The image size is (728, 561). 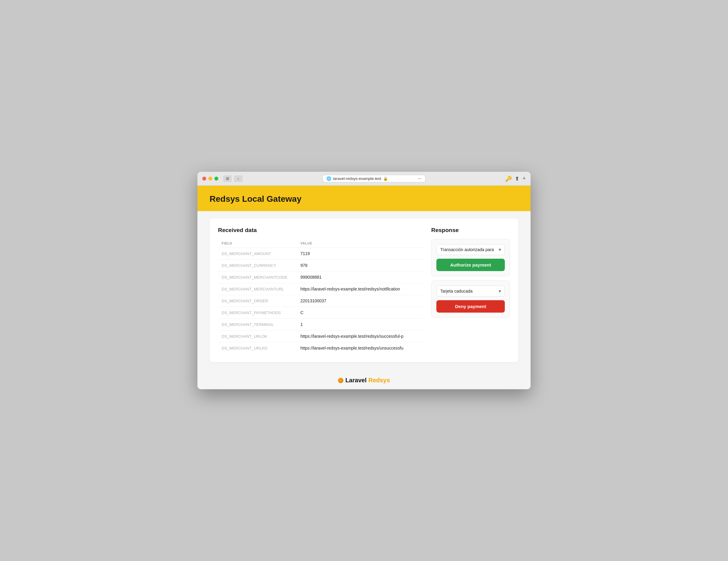 I want to click on main-card: Received data FIELD VALUE DS_MERCHANT_AM…, so click(x=364, y=290).